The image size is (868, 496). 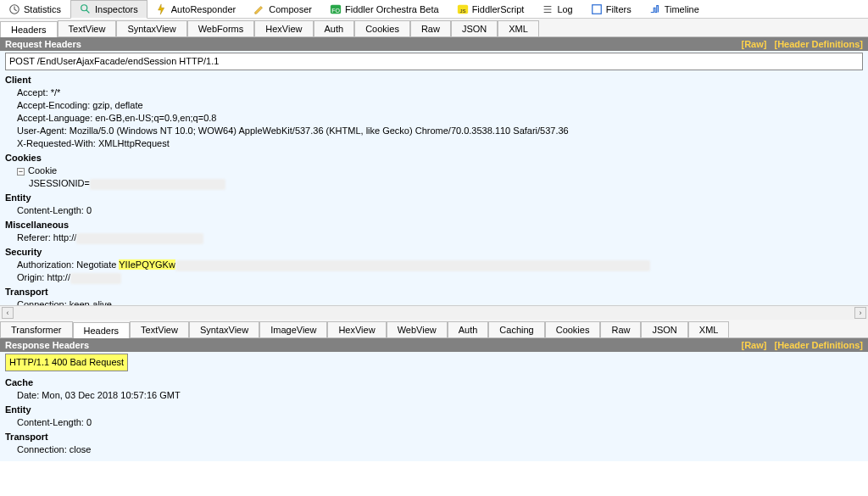 I want to click on tab-log: Log, so click(x=558, y=9).